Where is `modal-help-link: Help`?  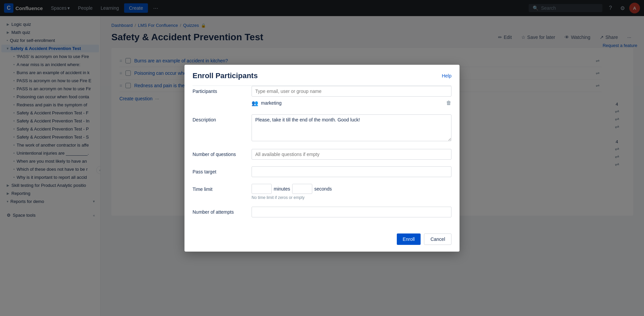
modal-help-link: Help is located at coordinates (447, 76).